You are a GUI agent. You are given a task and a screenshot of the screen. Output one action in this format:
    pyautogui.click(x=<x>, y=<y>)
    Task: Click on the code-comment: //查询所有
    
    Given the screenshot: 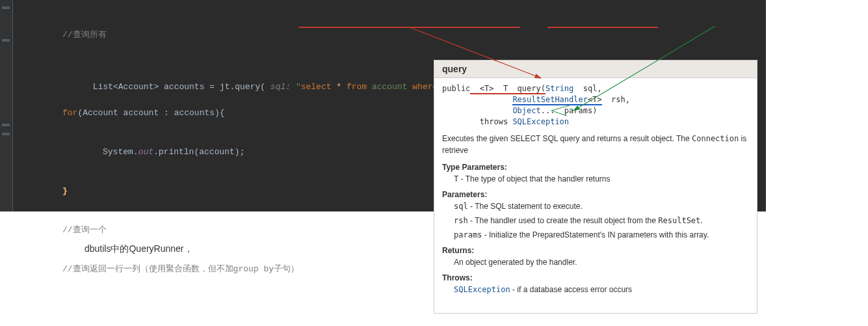 What is the action you would take?
    pyautogui.click(x=85, y=35)
    